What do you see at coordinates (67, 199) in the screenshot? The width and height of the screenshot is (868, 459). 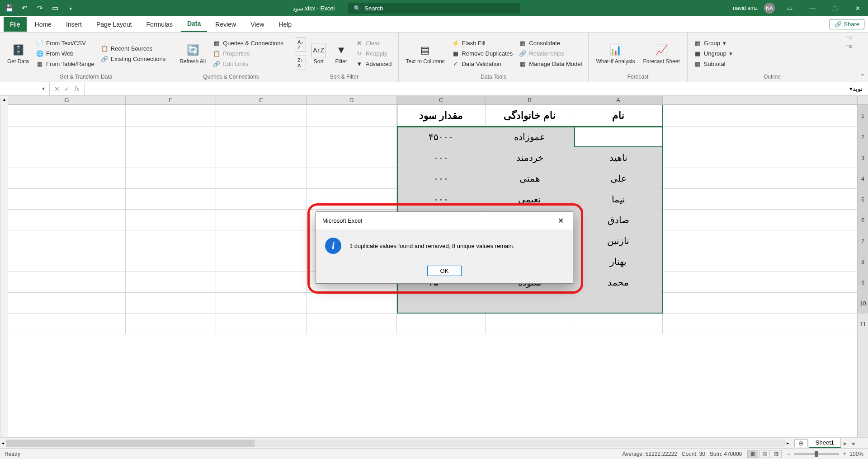 I see `cell-G5` at bounding box center [67, 199].